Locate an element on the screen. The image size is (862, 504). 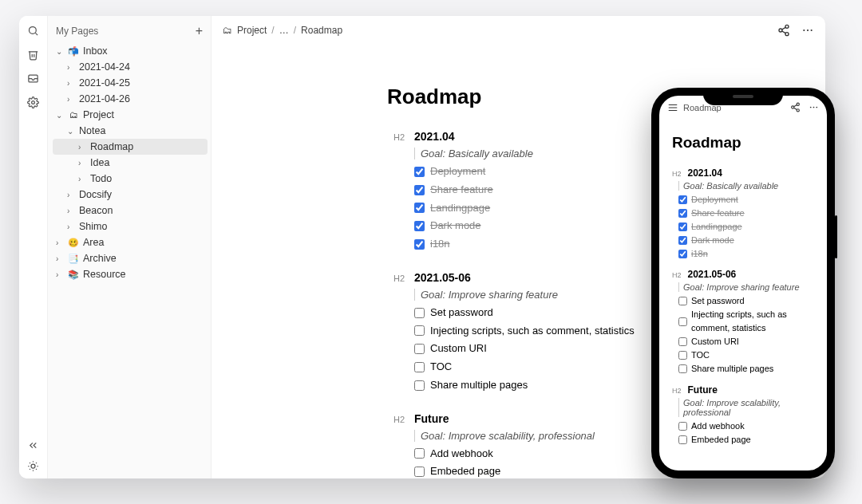
sidebar-item: ›2021-04-24 is located at coordinates (130, 67).